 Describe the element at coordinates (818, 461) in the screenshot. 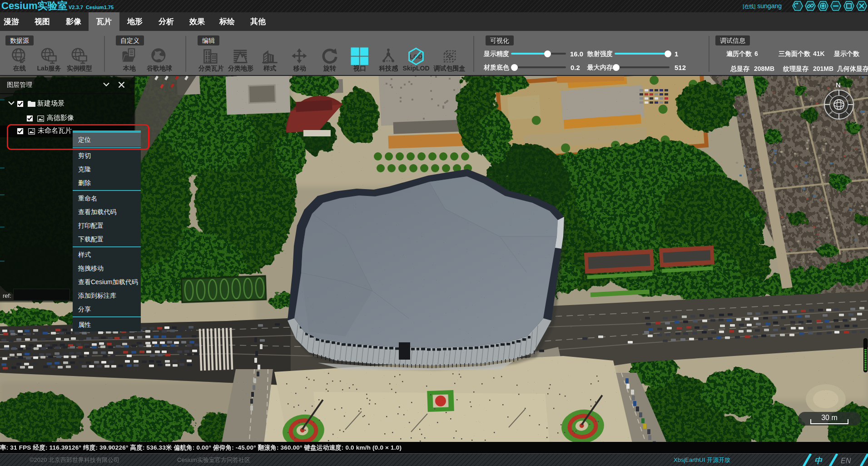

I see `svg-text: 中` at that location.